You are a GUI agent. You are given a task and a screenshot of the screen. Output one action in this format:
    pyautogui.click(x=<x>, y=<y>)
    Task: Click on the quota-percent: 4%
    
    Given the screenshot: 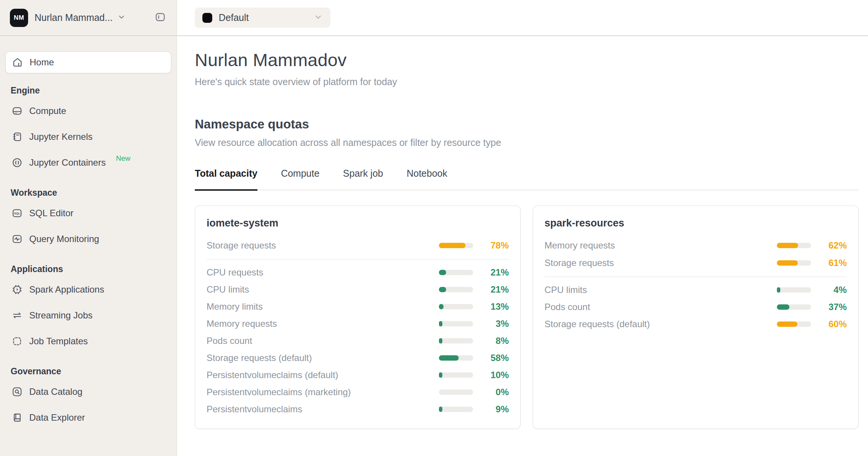 What is the action you would take?
    pyautogui.click(x=833, y=290)
    